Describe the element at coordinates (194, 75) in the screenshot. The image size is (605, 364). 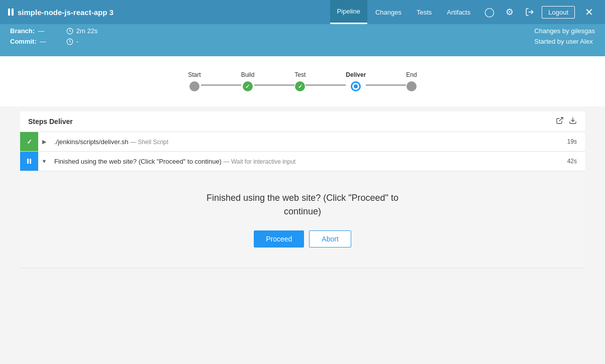
I see `stage-start-label: Start` at that location.